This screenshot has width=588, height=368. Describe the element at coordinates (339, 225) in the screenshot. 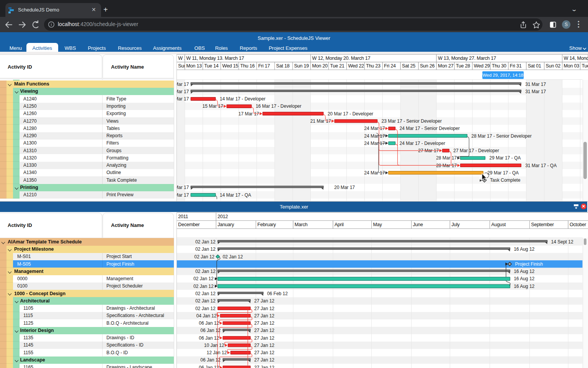

I see `svg-text: April` at that location.